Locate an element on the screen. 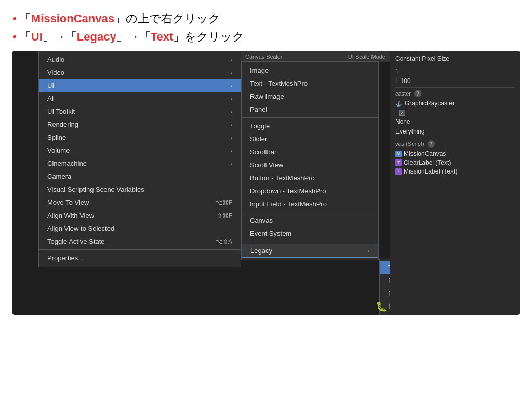  menu-item-volume: Volume › is located at coordinates (140, 151).